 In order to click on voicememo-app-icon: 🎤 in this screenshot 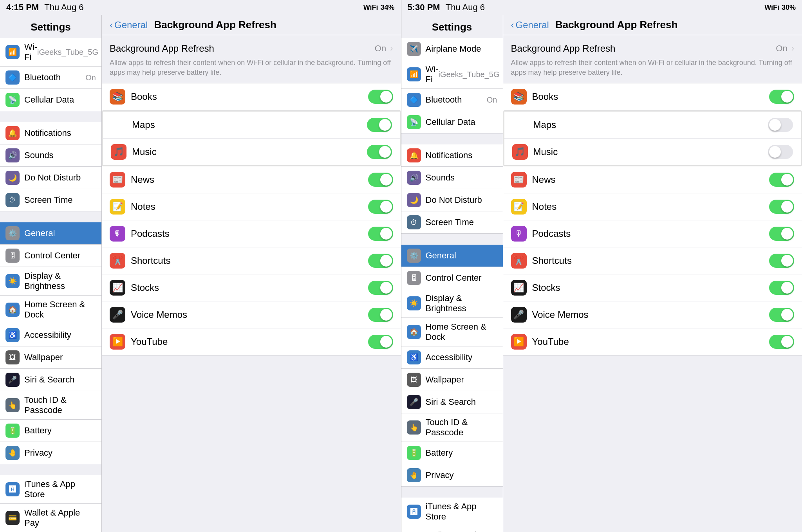, I will do `click(117, 315)`.